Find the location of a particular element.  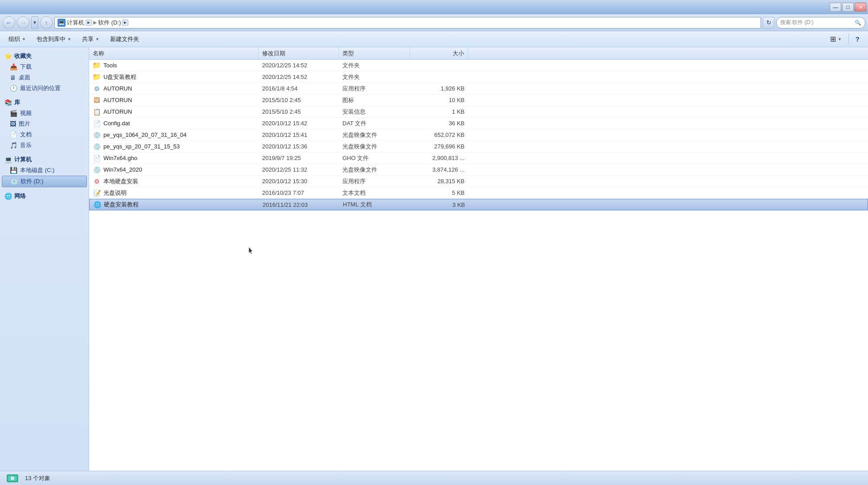

sidebar-item-drive-c: 💾 本地磁盘 (C:) is located at coordinates (45, 170).